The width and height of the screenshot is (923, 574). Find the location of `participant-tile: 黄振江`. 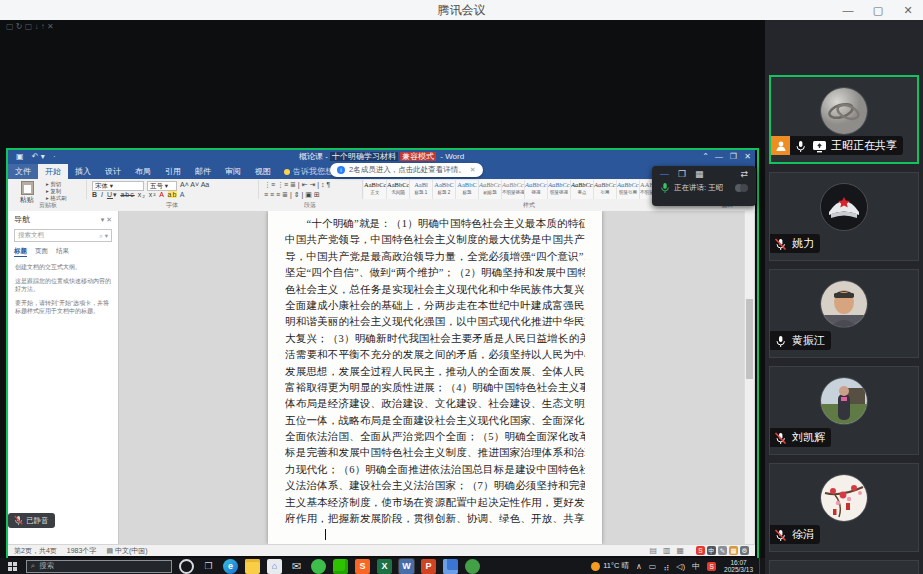

participant-tile: 黄振江 is located at coordinates (844, 314).